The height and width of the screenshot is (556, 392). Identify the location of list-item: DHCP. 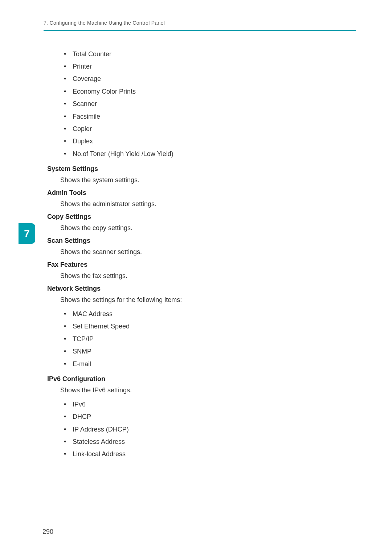
(210, 417).